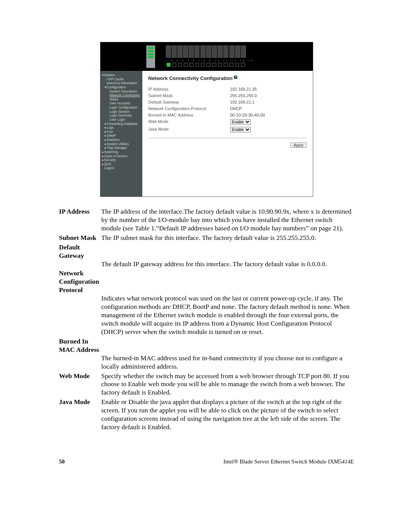 This screenshot has width=411, height=532. I want to click on config-row: Network Configuration ProtocolDHCP, so click(228, 108).